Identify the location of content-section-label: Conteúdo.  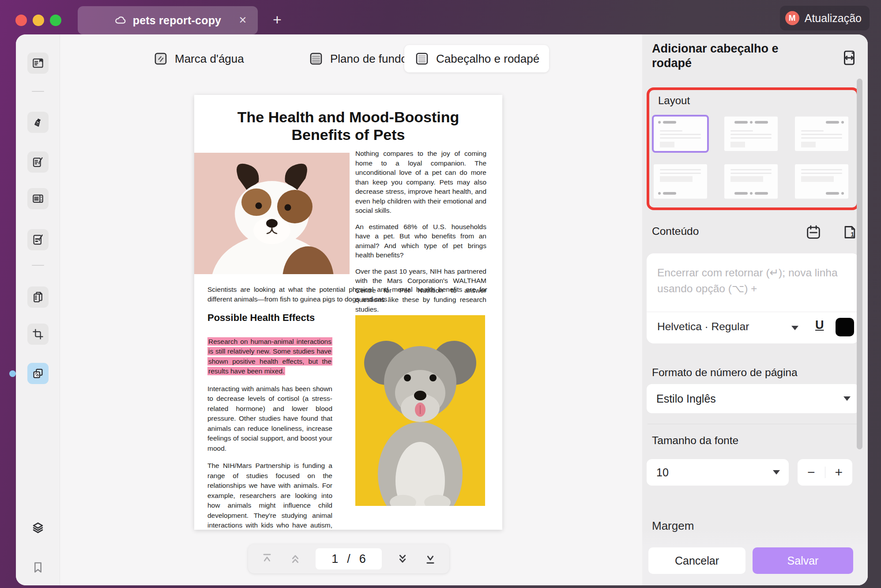
(675, 231).